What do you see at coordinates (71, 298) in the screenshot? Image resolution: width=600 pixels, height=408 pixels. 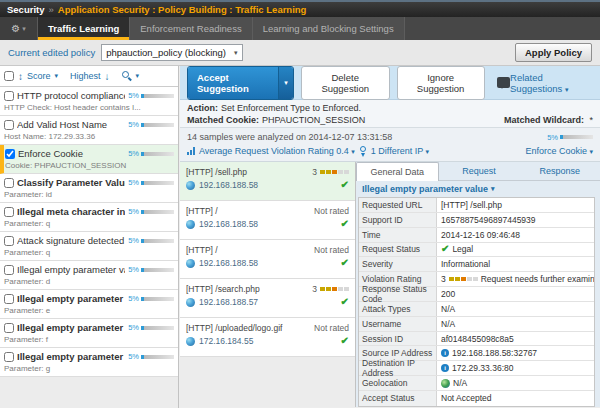 I see `suggestion-title: Illegal empty parameter val...` at bounding box center [71, 298].